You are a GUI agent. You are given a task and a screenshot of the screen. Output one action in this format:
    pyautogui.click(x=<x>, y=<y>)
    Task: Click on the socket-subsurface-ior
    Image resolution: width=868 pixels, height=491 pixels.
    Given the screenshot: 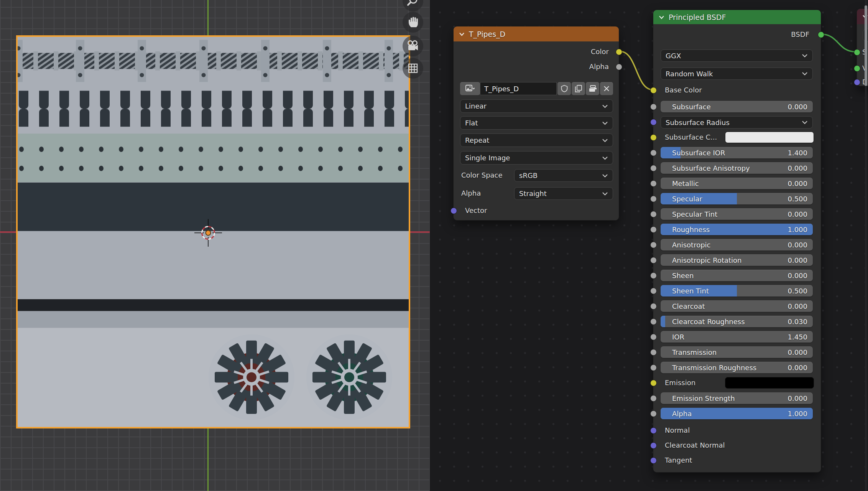 What is the action you would take?
    pyautogui.click(x=653, y=153)
    